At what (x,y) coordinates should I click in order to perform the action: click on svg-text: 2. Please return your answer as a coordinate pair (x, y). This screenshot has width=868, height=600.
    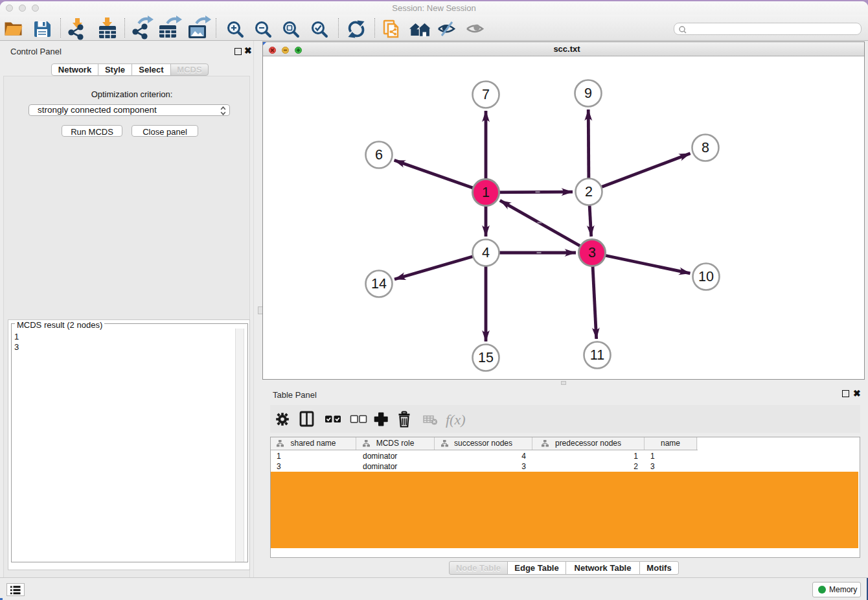
    Looking at the image, I should click on (589, 192).